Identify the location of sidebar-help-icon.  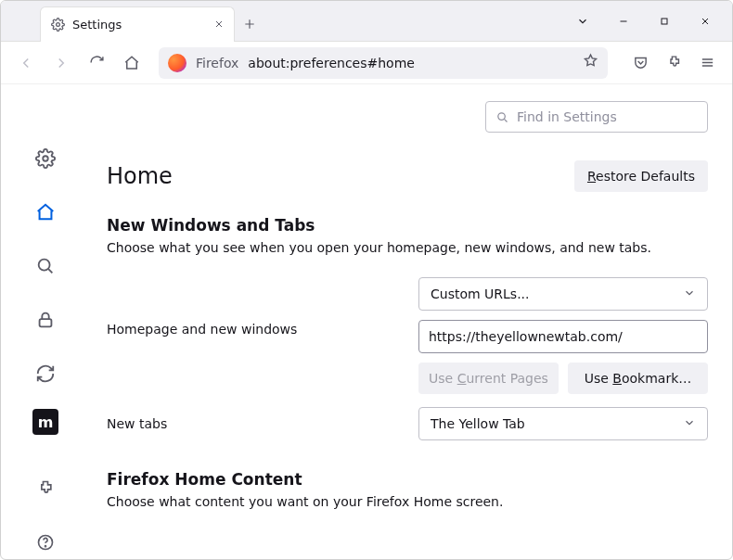
(45, 541).